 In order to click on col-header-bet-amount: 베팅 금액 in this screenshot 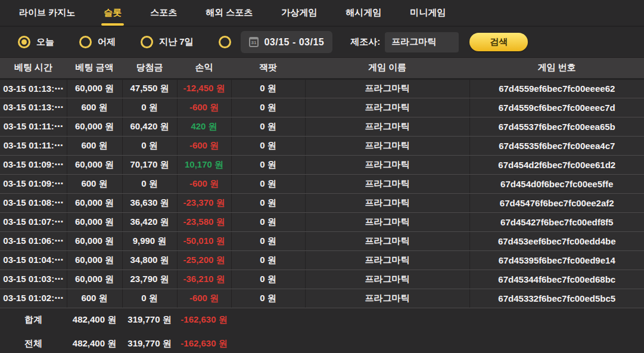, I will do `click(94, 68)`.